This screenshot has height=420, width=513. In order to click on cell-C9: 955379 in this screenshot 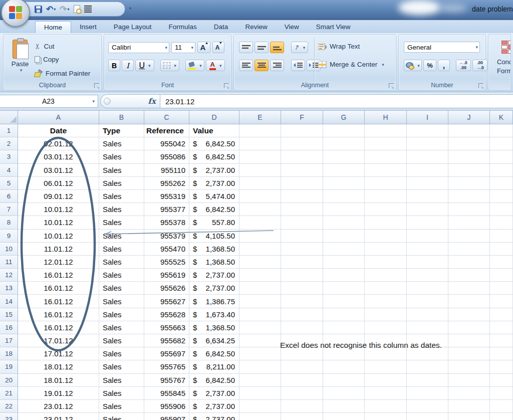, I will do `click(167, 236)`.